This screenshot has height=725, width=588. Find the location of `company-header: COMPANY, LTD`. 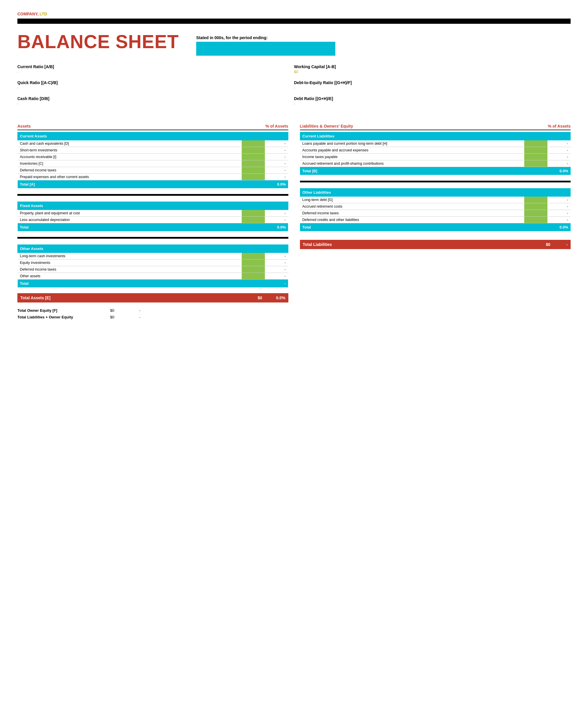

company-header: COMPANY, LTD is located at coordinates (294, 14).